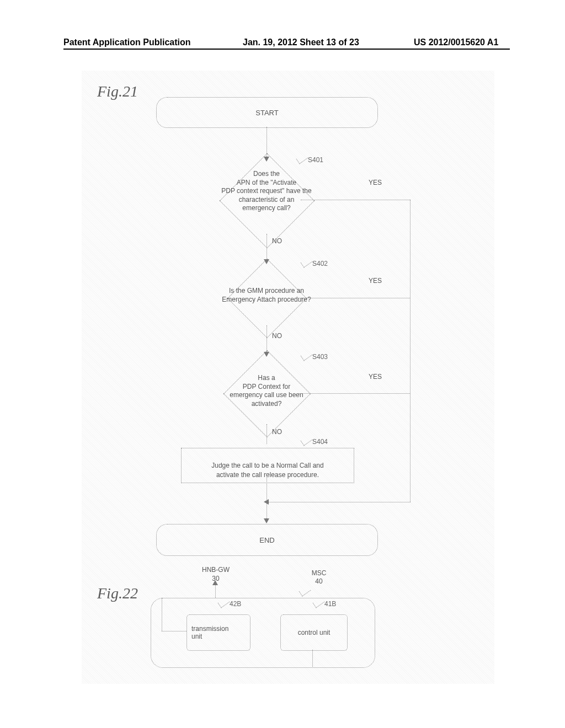 The height and width of the screenshot is (728, 565). Describe the element at coordinates (319, 574) in the screenshot. I see `msc-label: MSC` at that location.